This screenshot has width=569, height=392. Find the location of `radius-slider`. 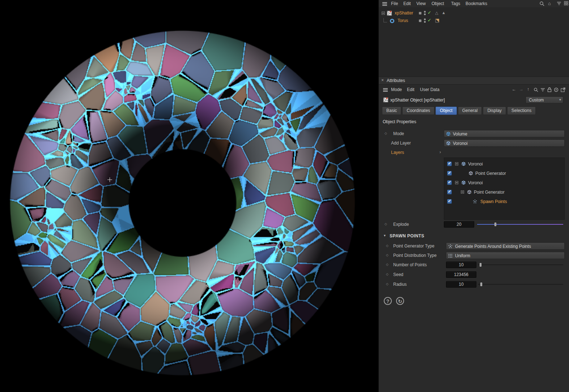

radius-slider is located at coordinates (521, 284).